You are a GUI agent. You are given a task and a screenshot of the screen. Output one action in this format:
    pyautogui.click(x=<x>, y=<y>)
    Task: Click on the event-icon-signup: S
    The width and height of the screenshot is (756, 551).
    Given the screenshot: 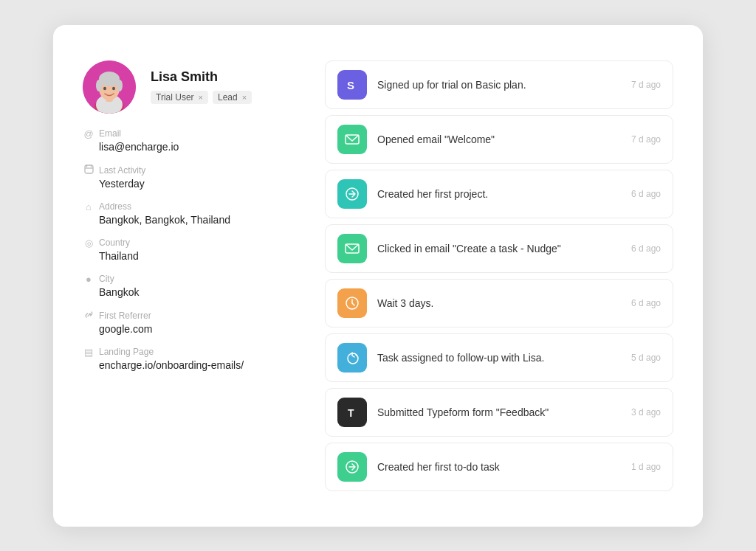 What is the action you would take?
    pyautogui.click(x=352, y=85)
    